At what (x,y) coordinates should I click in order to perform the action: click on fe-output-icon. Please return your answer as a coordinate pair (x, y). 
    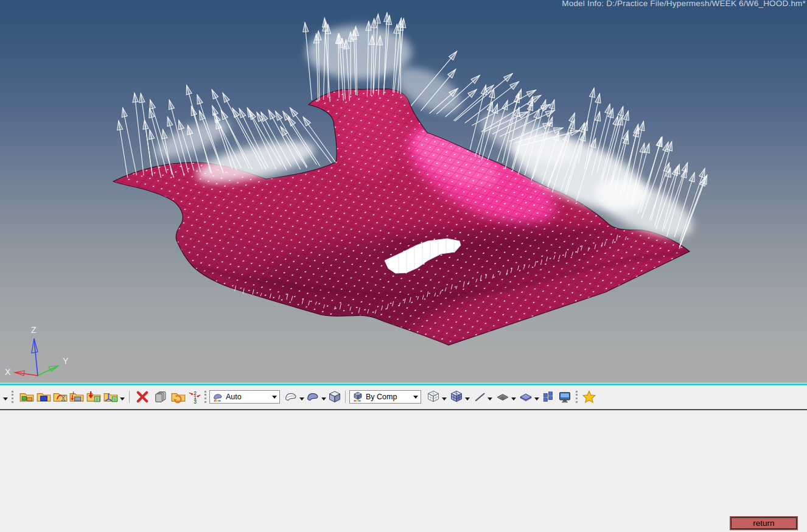
    Looking at the image, I should click on (111, 397).